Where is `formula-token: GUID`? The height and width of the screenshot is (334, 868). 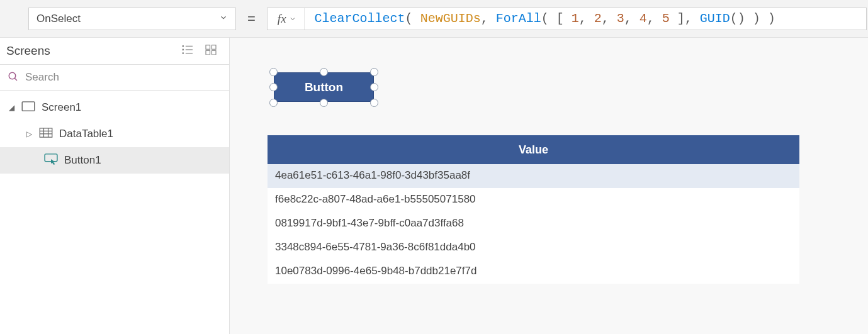
formula-token: GUID is located at coordinates (715, 19).